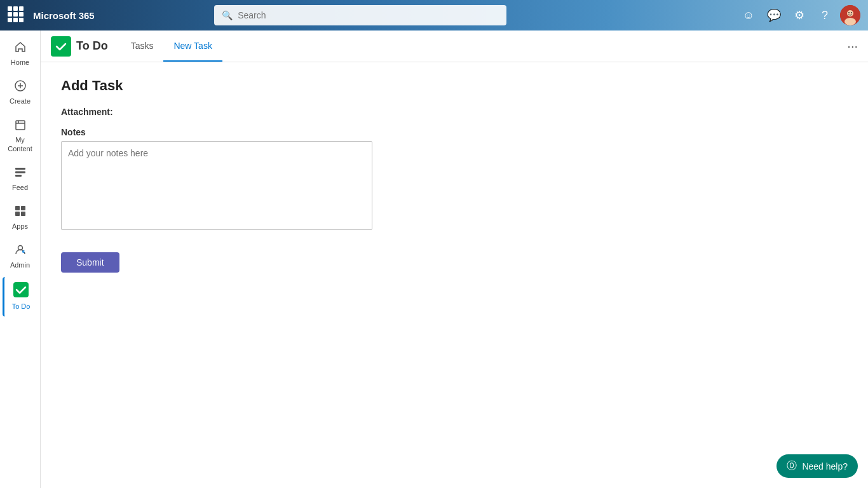  Describe the element at coordinates (454, 132) in the screenshot. I see `notes-label: Notes` at that location.